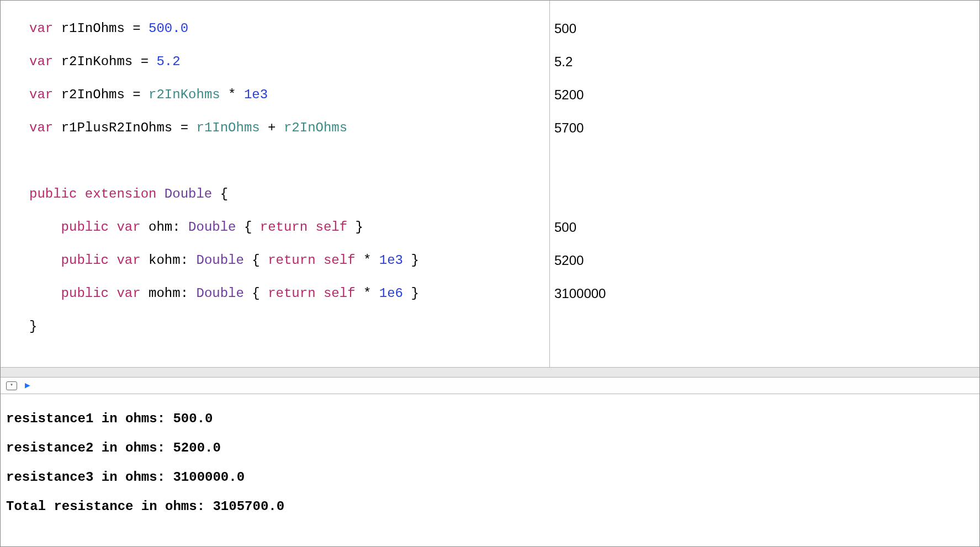 The width and height of the screenshot is (980, 547). Describe the element at coordinates (28, 386) in the screenshot. I see `play-icon: ▶` at that location.